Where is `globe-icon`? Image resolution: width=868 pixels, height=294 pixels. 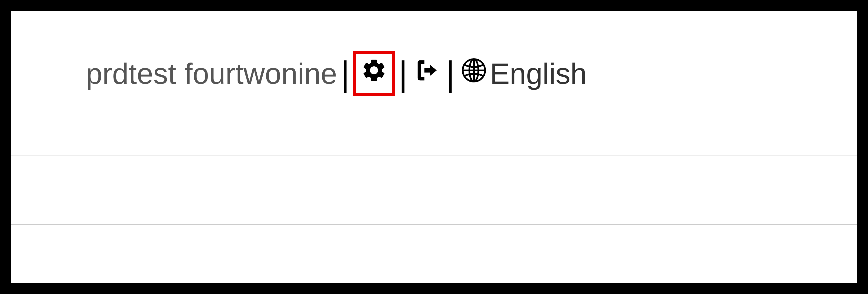
globe-icon is located at coordinates (474, 74).